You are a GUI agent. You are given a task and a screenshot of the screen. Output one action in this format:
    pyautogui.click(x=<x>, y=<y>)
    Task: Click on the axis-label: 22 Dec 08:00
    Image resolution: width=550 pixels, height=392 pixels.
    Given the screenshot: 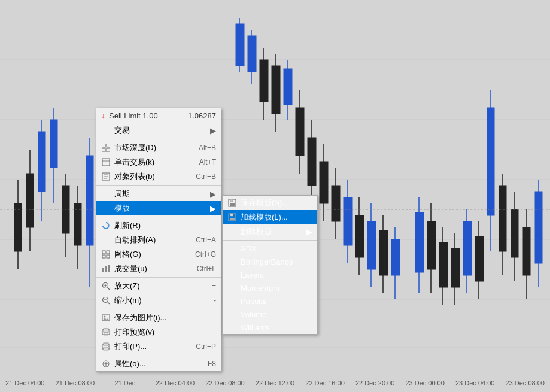 What is the action you would take?
    pyautogui.click(x=225, y=383)
    